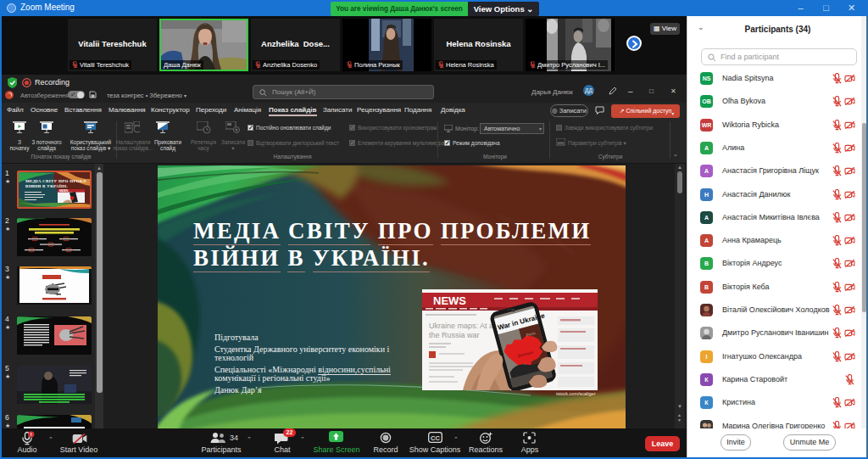  What do you see at coordinates (454, 335) in the screenshot?
I see `svg-text: the Russia war` at bounding box center [454, 335].